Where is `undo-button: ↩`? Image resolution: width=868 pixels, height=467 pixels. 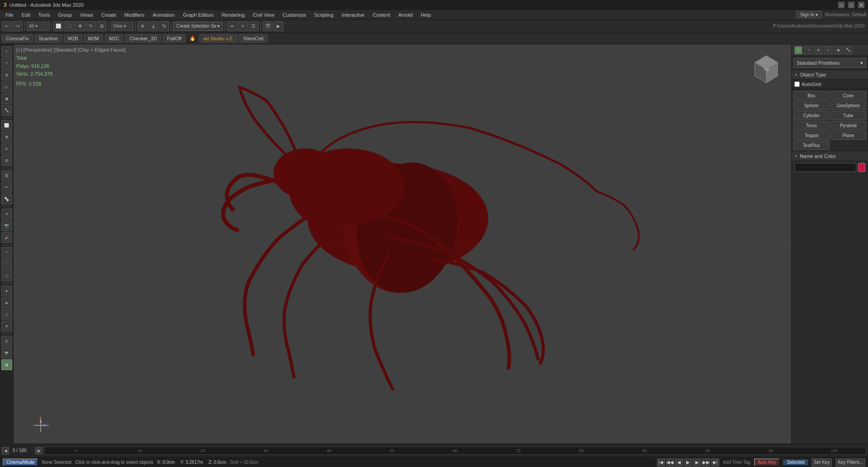
undo-button: ↩ is located at coordinates (7, 26).